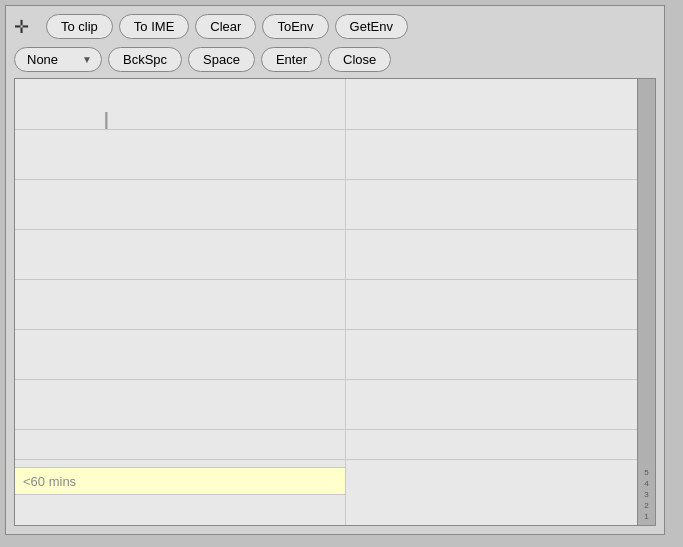  Describe the element at coordinates (58, 60) in the screenshot. I see `none-dropdown-container: None Option1 Option2 ▼` at that location.